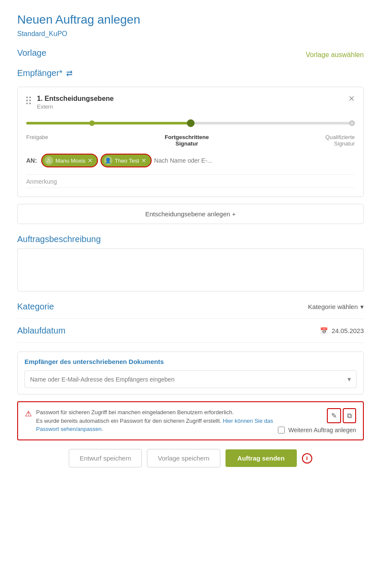  Describe the element at coordinates (335, 55) in the screenshot. I see `vorlage-select-link: Vorlage auswählen` at that location.